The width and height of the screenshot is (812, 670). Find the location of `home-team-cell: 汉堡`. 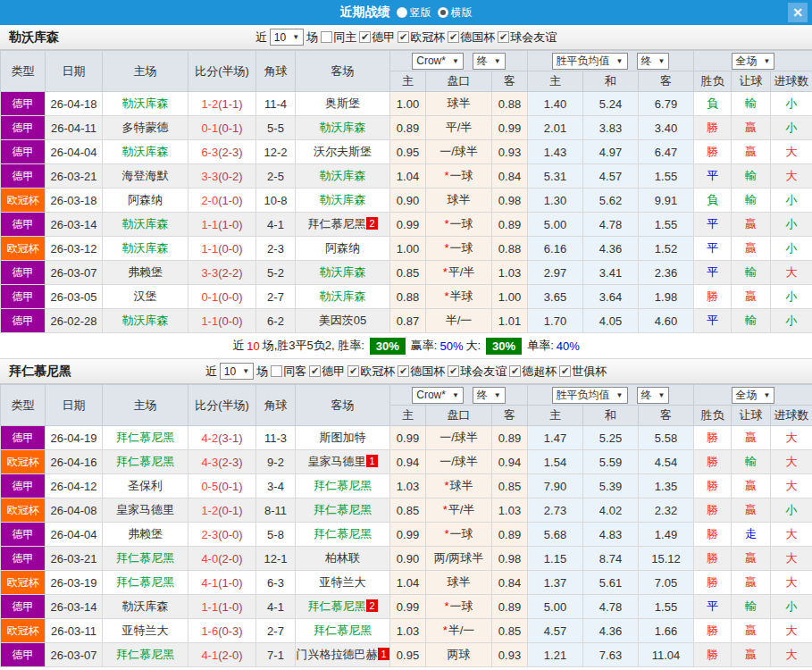

home-team-cell: 汉堡 is located at coordinates (146, 297).